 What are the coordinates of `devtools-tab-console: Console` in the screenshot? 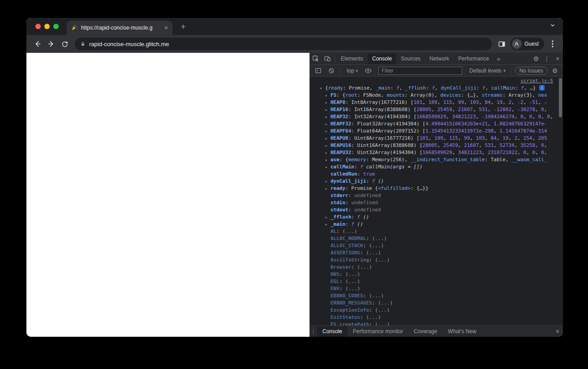 It's located at (382, 59).